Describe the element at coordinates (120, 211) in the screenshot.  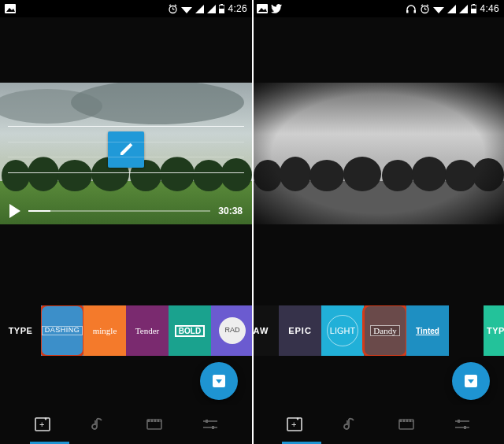
I see `progress-bar` at that location.